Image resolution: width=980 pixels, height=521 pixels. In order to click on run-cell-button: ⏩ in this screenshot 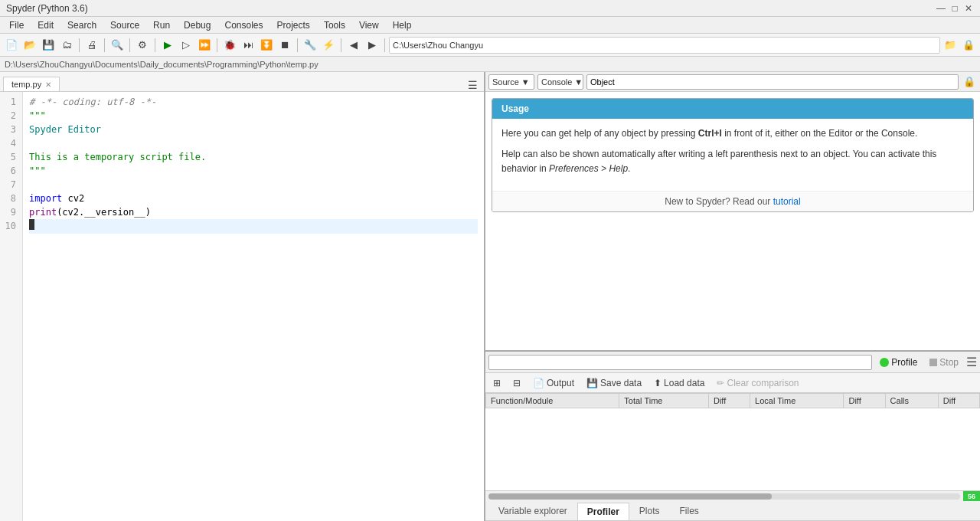, I will do `click(204, 45)`.